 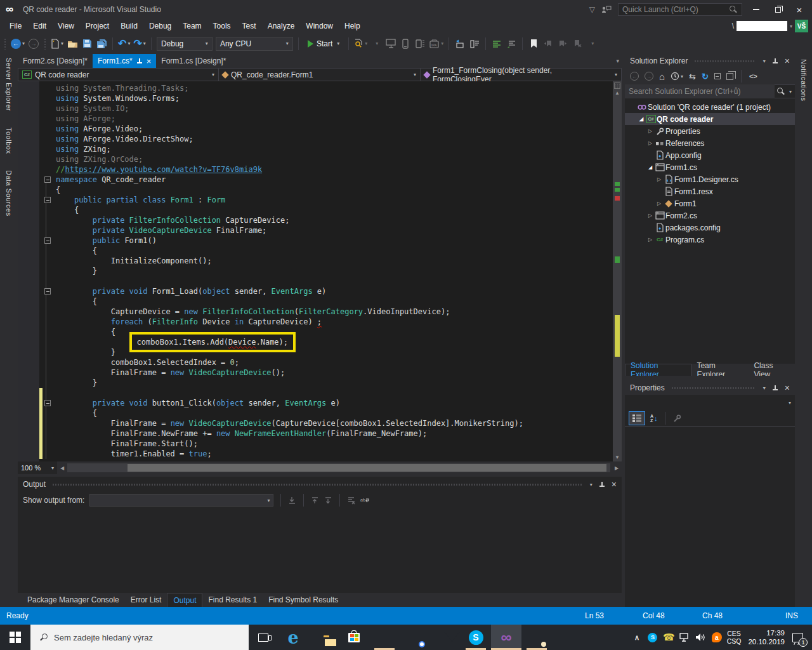 I want to click on code-line: public partial class Form1 : Form, so click(x=315, y=200).